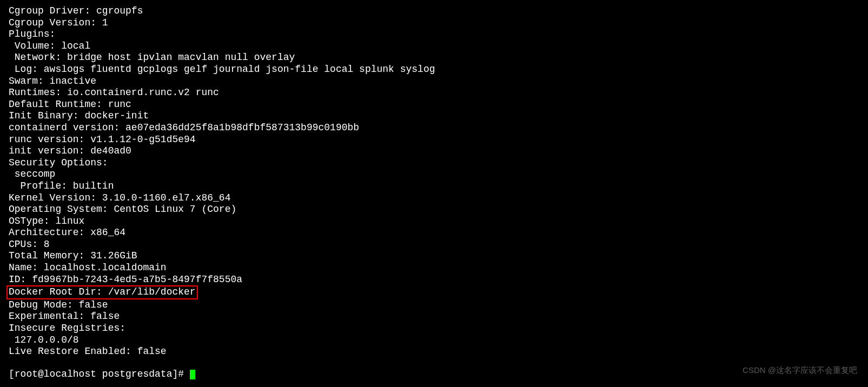 The width and height of the screenshot is (868, 387). Describe the element at coordinates (434, 375) in the screenshot. I see `command-prompt-line: [root@localhost postgresdata]#` at that location.